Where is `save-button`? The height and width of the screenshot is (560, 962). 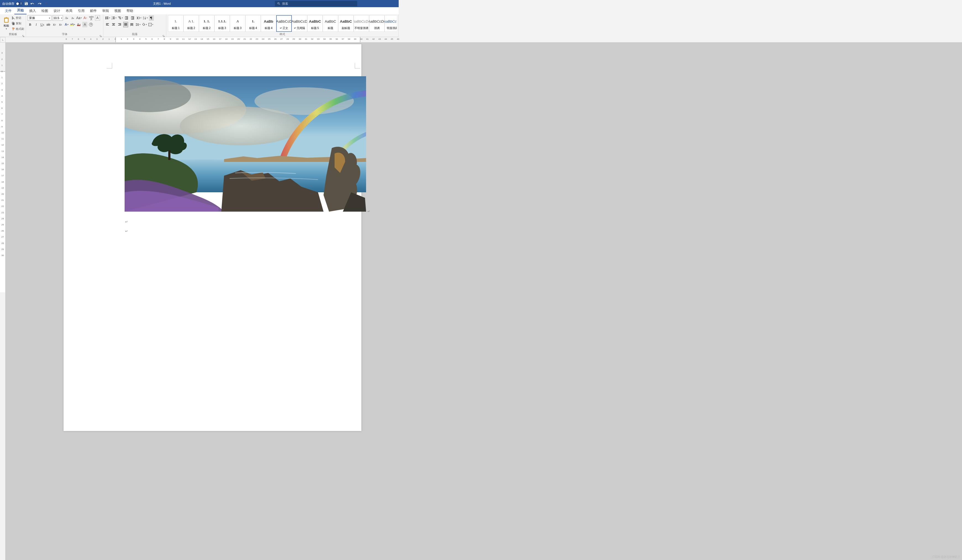 save-button is located at coordinates (26, 4).